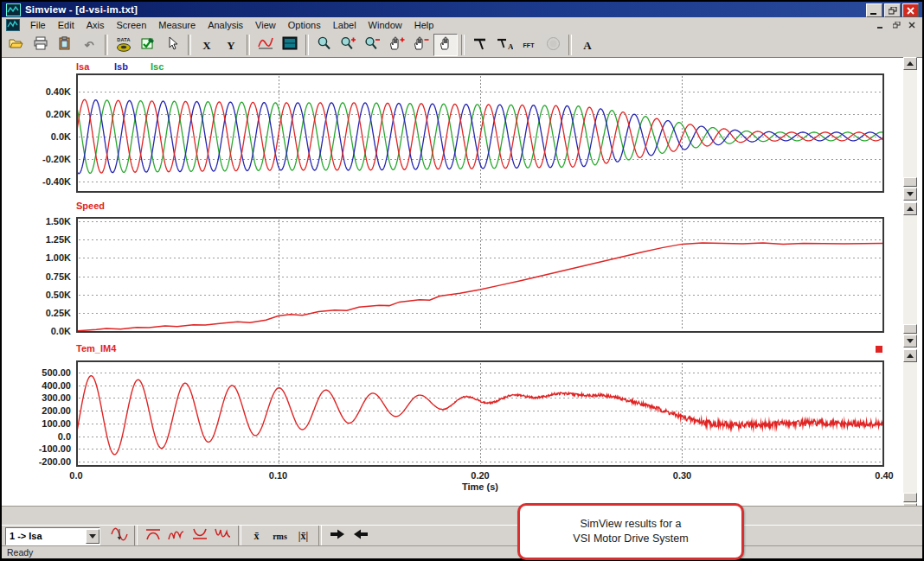 The height and width of the screenshot is (561, 924). I want to click on menu-edit: Edit, so click(66, 25).